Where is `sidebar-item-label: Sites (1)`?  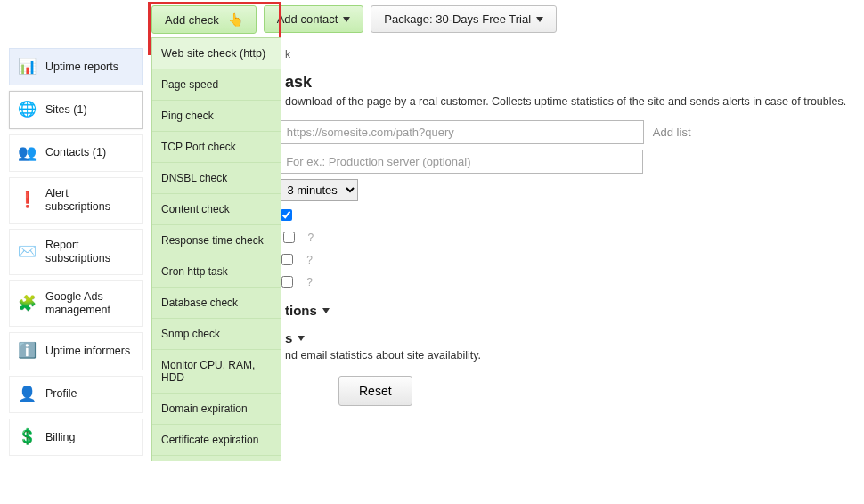
sidebar-item-label: Sites (1) is located at coordinates (90, 110).